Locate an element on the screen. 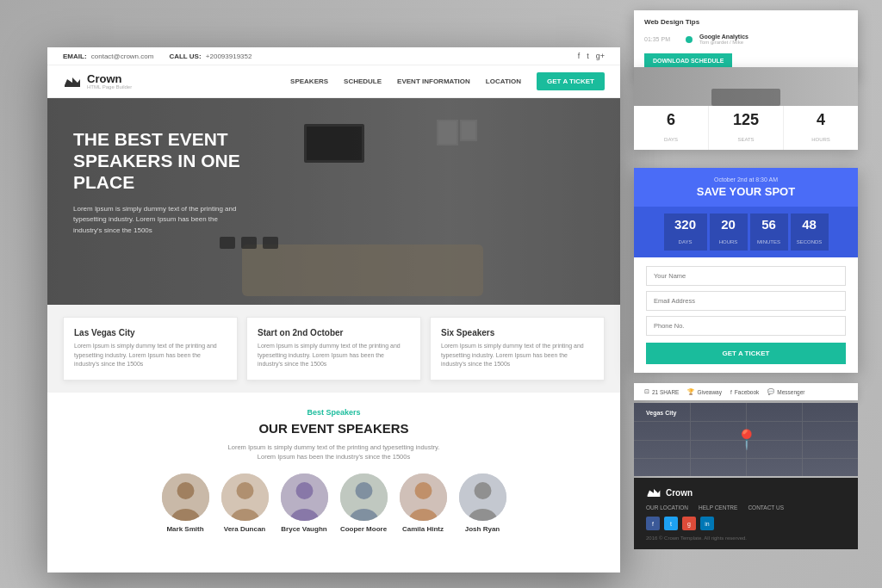 Image resolution: width=882 pixels, height=588 pixels. footer-in-button: in is located at coordinates (707, 523).